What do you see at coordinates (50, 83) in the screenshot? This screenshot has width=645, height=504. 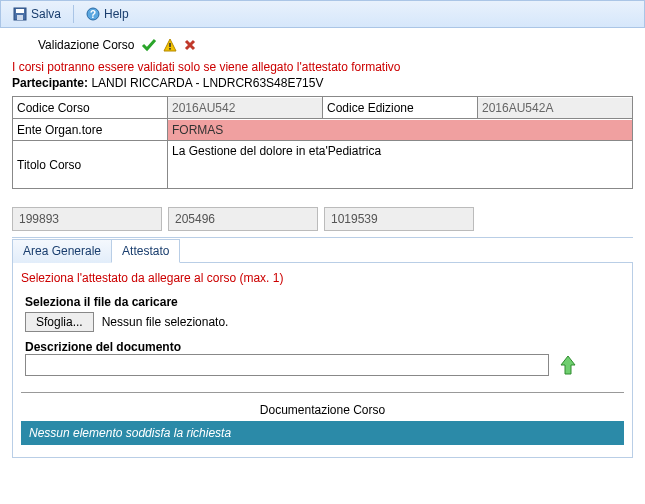 I see `participant-label: Partecipante:` at bounding box center [50, 83].